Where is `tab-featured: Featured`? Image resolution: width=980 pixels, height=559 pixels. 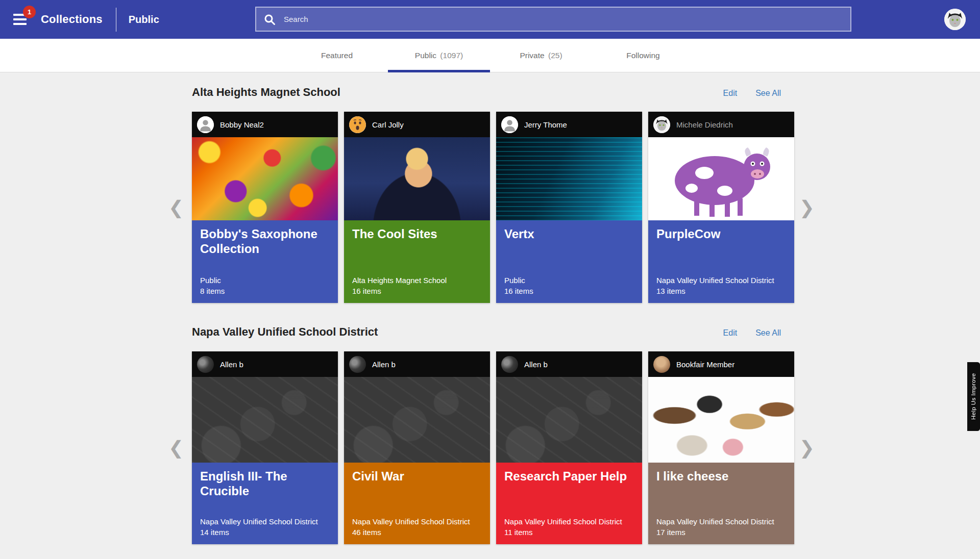
tab-featured: Featured is located at coordinates (337, 56).